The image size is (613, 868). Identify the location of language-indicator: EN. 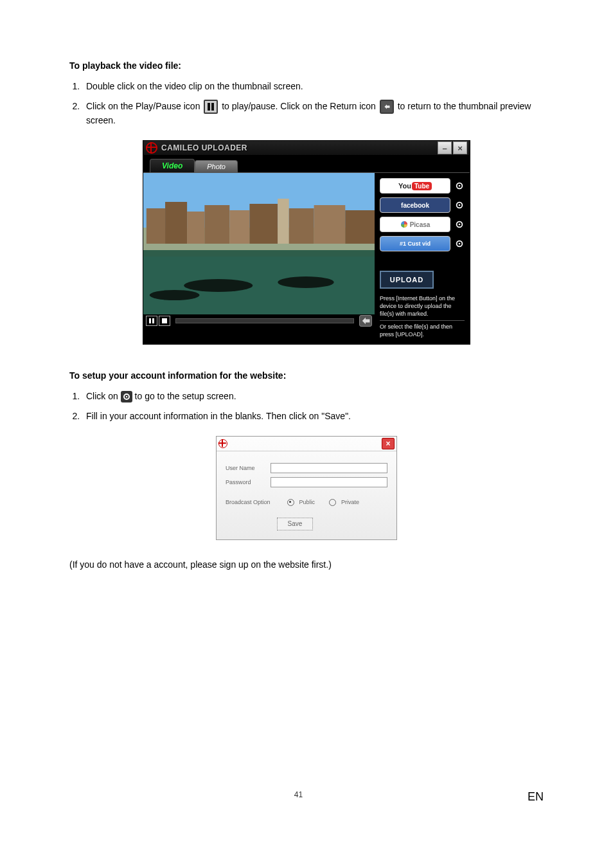
(536, 797).